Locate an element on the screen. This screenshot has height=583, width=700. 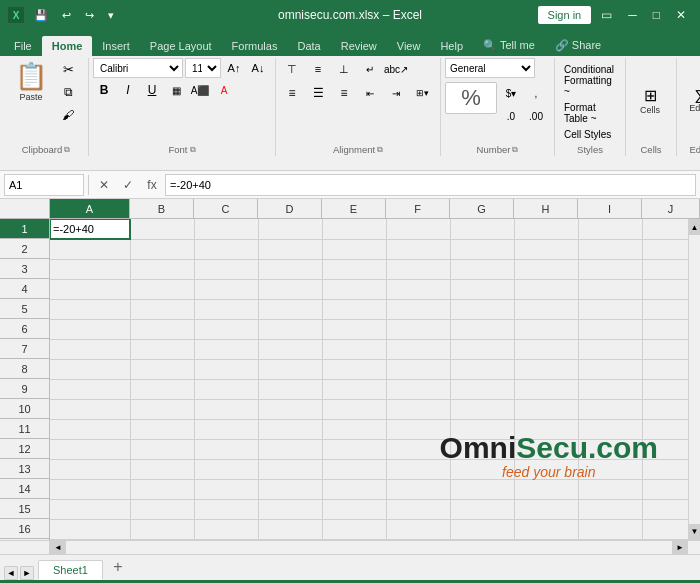
insert-function-button: fx is located at coordinates (152, 185).